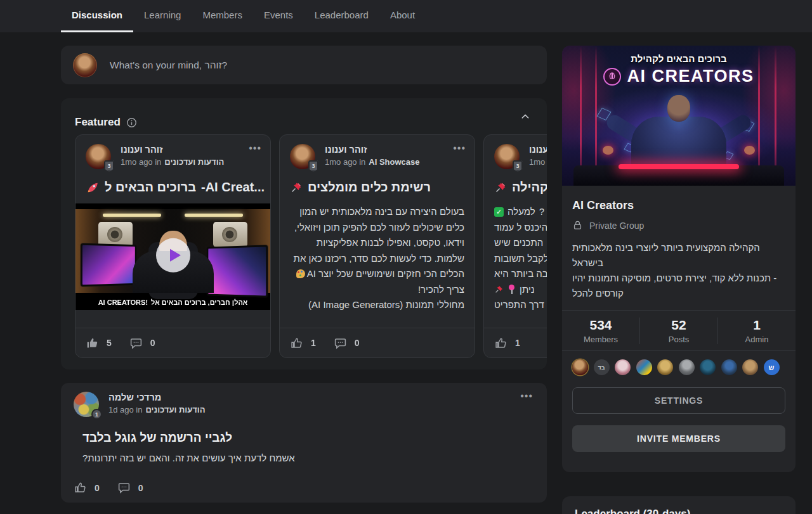 This screenshot has width=812, height=514. I want to click on banner-brand-row: AI CREATORS, so click(679, 76).